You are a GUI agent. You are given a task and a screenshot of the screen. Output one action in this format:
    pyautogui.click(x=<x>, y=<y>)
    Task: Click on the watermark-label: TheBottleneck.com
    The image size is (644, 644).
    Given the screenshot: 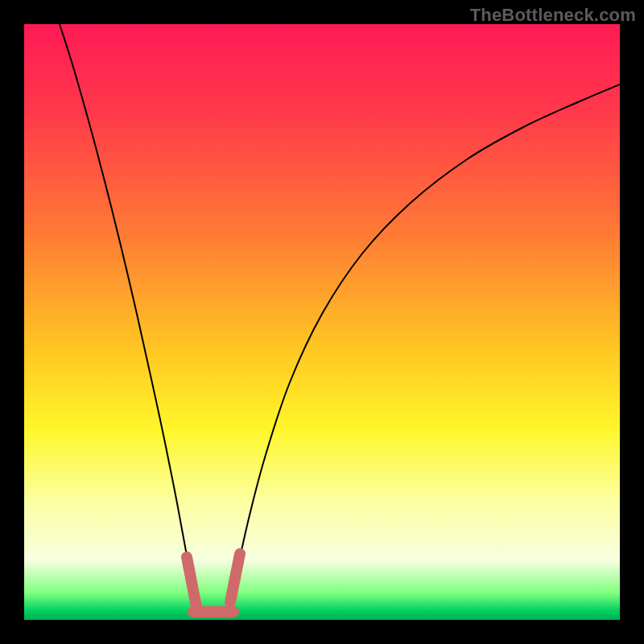 What is the action you would take?
    pyautogui.click(x=553, y=15)
    